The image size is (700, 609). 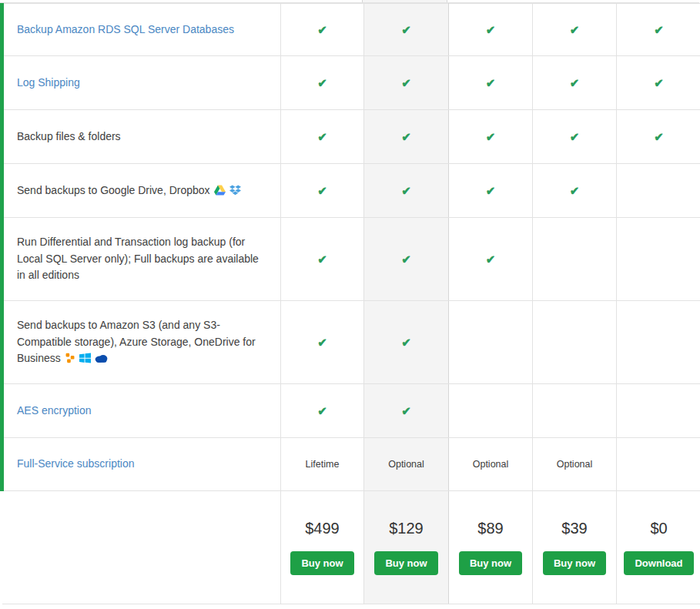 I want to click on plan-pricing-cell: $89 Buy now, so click(x=491, y=548).